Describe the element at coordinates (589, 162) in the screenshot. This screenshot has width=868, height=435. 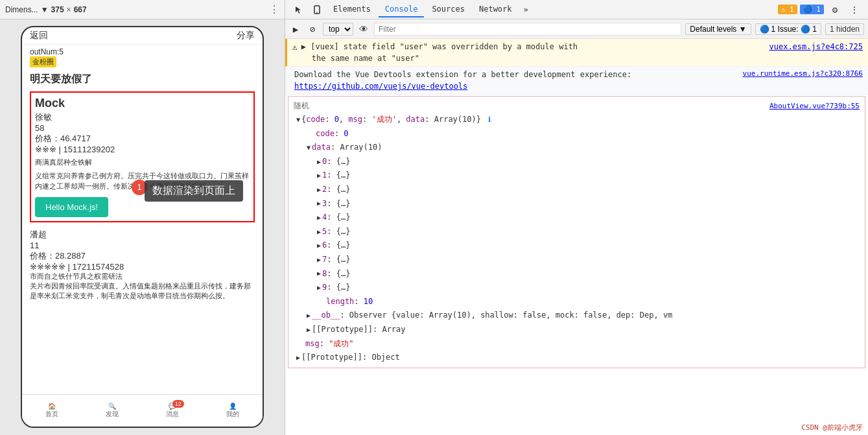
I see `tree-item-0: 0: {…}` at that location.